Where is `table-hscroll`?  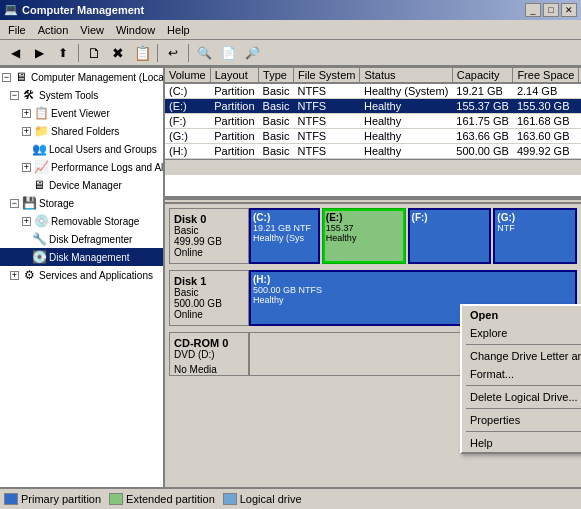
table-hscroll is located at coordinates (373, 167).